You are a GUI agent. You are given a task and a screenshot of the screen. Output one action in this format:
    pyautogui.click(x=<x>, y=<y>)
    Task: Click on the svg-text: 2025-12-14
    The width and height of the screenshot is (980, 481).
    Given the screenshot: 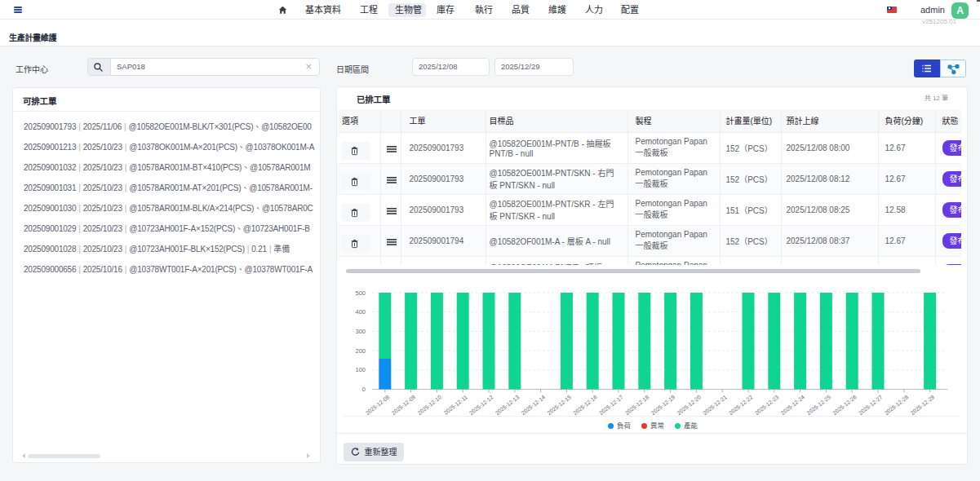 What is the action you would take?
    pyautogui.click(x=533, y=404)
    